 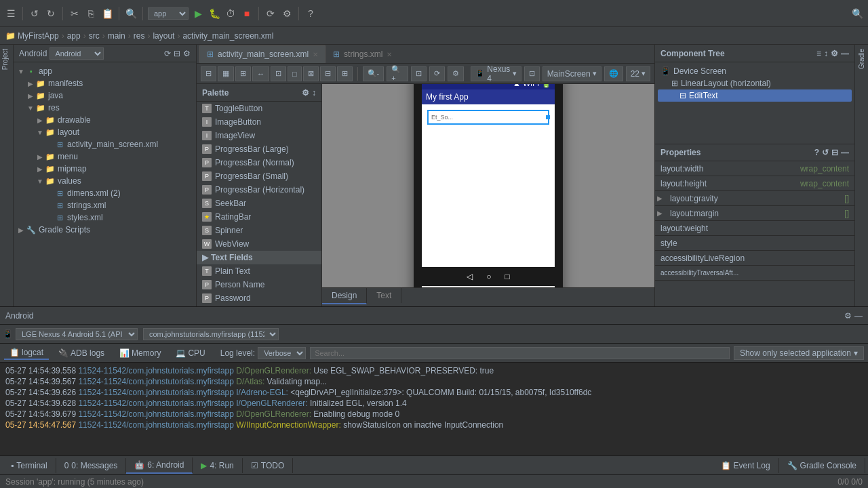 I want to click on measure-btn: ⊠, so click(x=311, y=74).